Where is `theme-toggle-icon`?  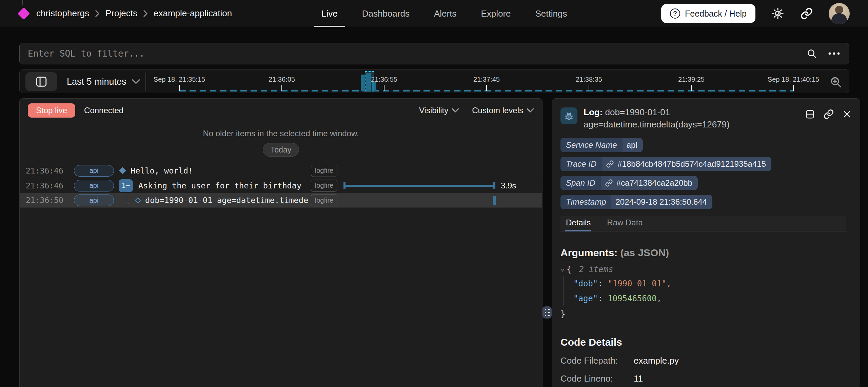 theme-toggle-icon is located at coordinates (778, 14).